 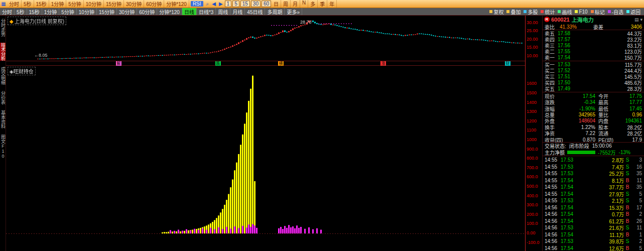 I want to click on action-button-8: 返回, so click(x=633, y=12).